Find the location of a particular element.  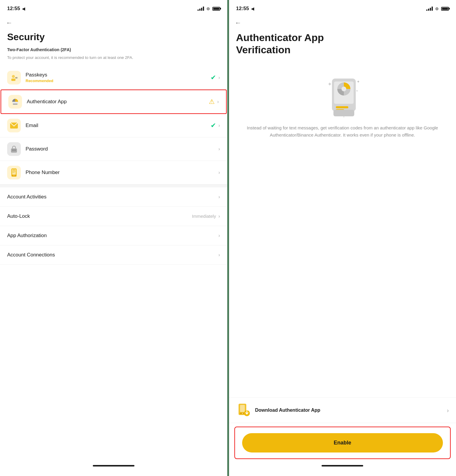

home-indicator-left is located at coordinates (114, 466).